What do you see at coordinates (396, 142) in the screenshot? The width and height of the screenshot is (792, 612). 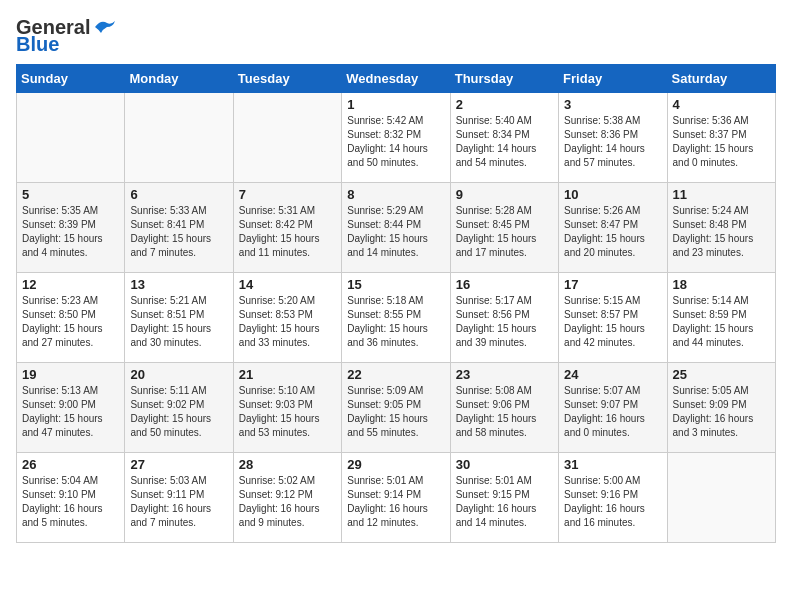 I see `day-info: Sunrise: 5:42 AM Sunset: 8:32 PM Dayligh…` at bounding box center [396, 142].